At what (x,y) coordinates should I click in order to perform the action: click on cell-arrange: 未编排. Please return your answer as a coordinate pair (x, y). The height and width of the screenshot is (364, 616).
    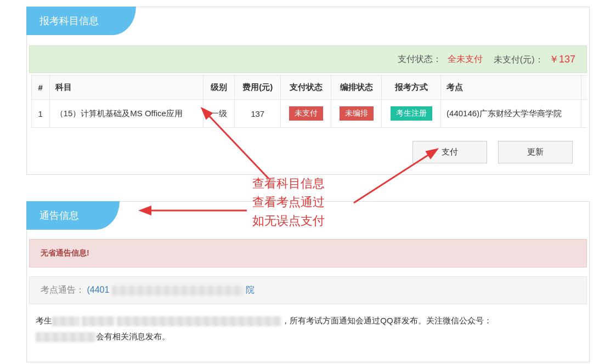
    Looking at the image, I should click on (357, 114).